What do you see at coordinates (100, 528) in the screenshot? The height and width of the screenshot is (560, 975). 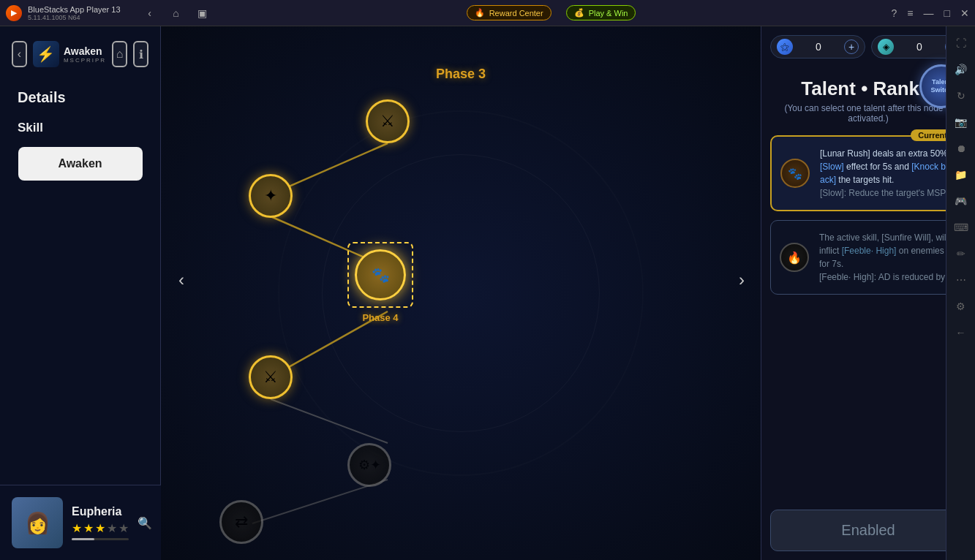 I see `character-stars: ★ ★ ★ ★ ★` at bounding box center [100, 528].